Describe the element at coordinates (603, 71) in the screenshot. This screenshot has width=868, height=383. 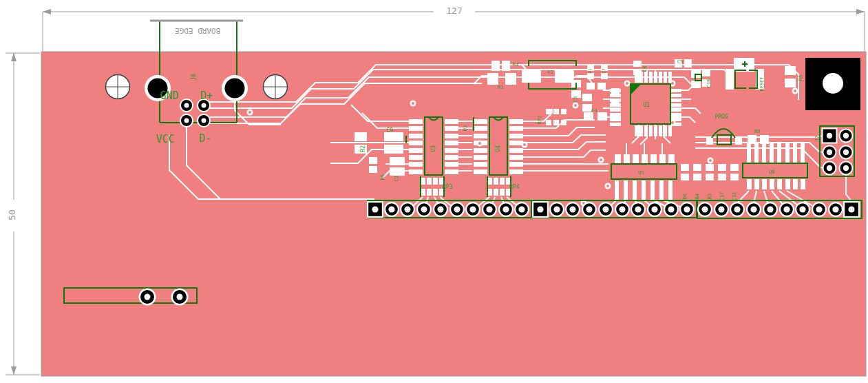
I see `silkscreen-label-c7: C7` at that location.